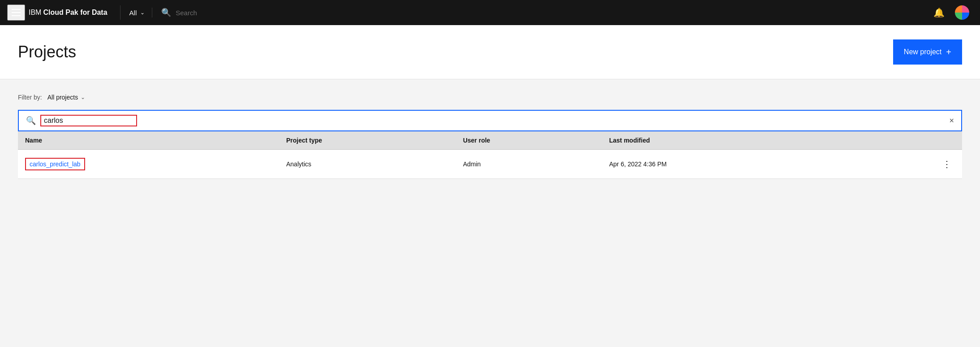  What do you see at coordinates (490, 164) in the screenshot?
I see `table-row: carlos_predict_lab Analytics Admin Apr 6…` at bounding box center [490, 164].